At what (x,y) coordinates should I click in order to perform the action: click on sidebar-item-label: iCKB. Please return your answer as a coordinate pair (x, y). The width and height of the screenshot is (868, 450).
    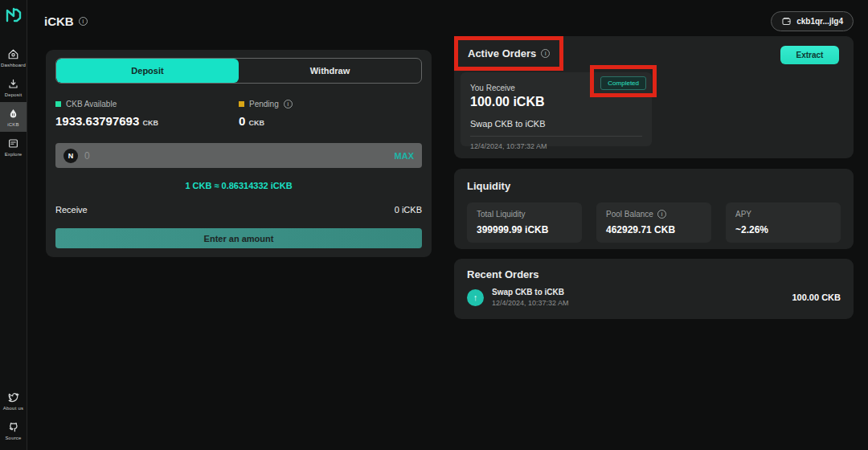
    Looking at the image, I should click on (13, 125).